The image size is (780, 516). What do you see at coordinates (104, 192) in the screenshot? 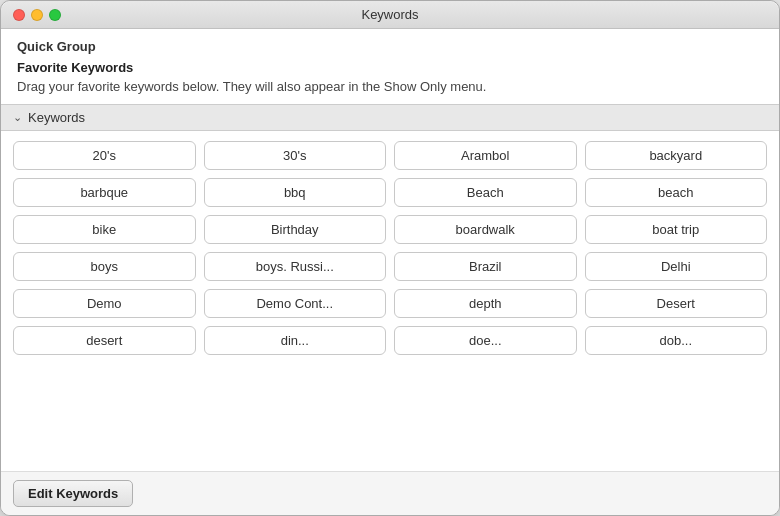
I see `keyword-button: barbque` at bounding box center [104, 192].